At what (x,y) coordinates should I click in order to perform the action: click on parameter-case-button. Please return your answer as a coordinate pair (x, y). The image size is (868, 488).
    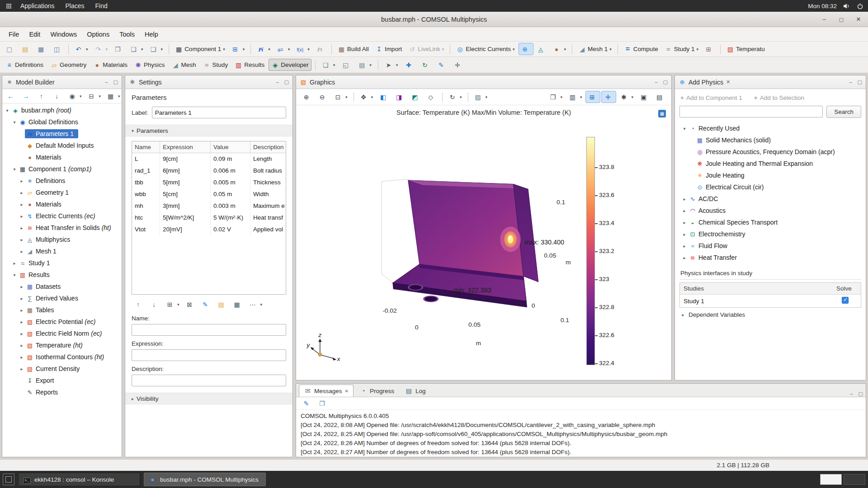
    Looking at the image, I should click on (321, 49).